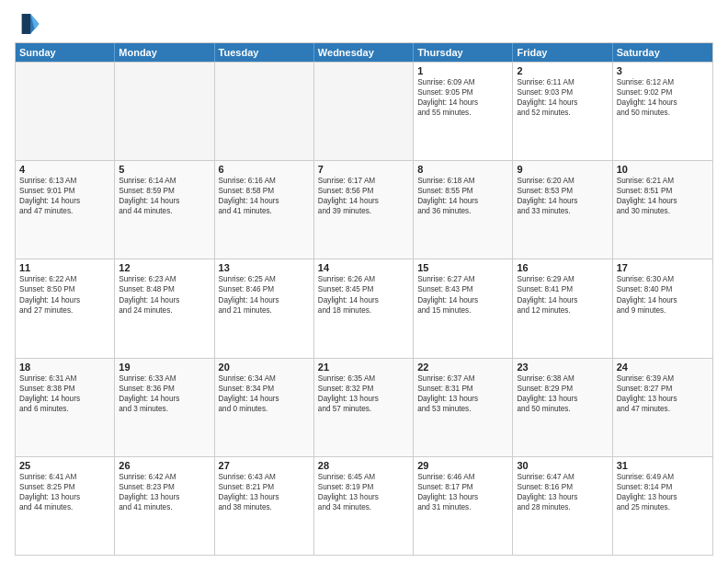 Image resolution: width=728 pixels, height=563 pixels. I want to click on header-day-wednesday: Wednesday, so click(364, 52).